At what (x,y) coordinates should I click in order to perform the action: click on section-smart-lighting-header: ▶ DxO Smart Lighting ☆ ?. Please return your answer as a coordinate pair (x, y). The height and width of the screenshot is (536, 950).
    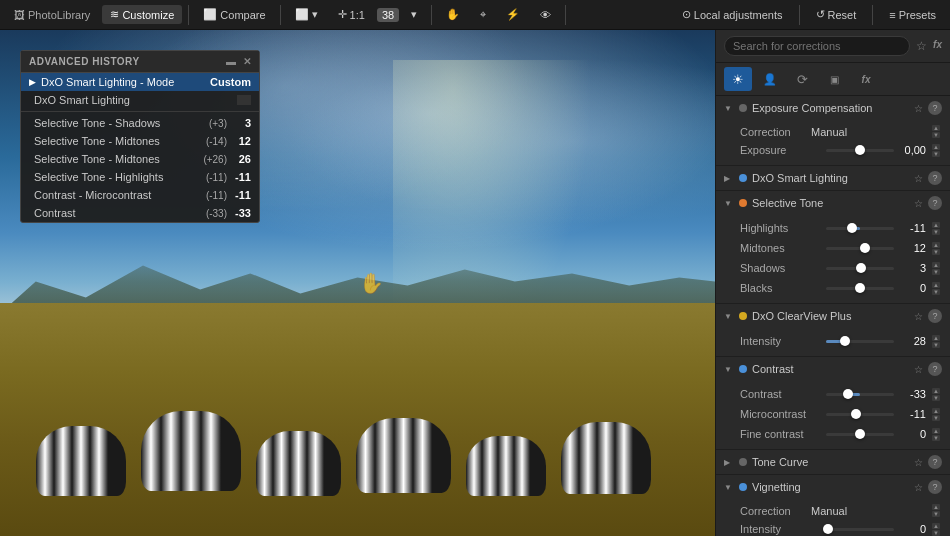
    Looking at the image, I should click on (833, 178).